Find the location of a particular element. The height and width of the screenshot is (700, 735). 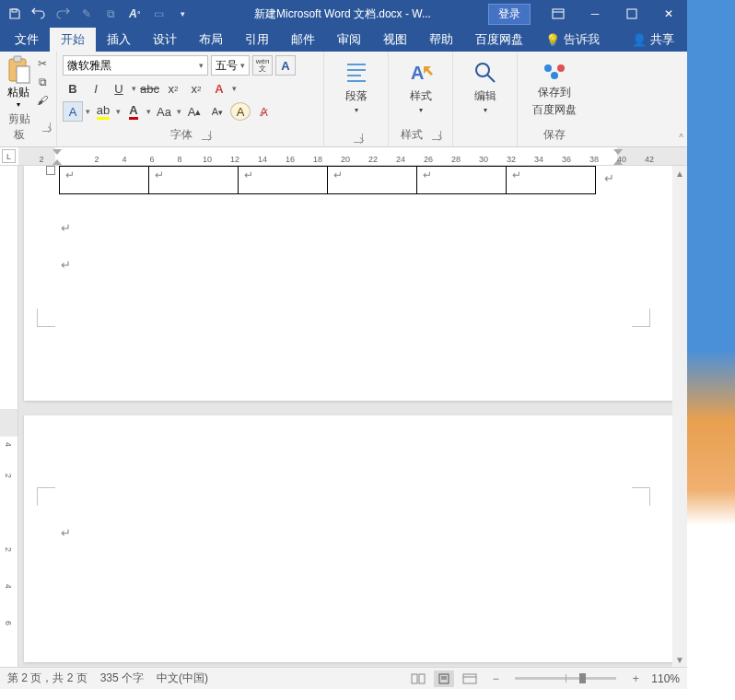

editing-button: 编辑▾ is located at coordinates (484, 85).